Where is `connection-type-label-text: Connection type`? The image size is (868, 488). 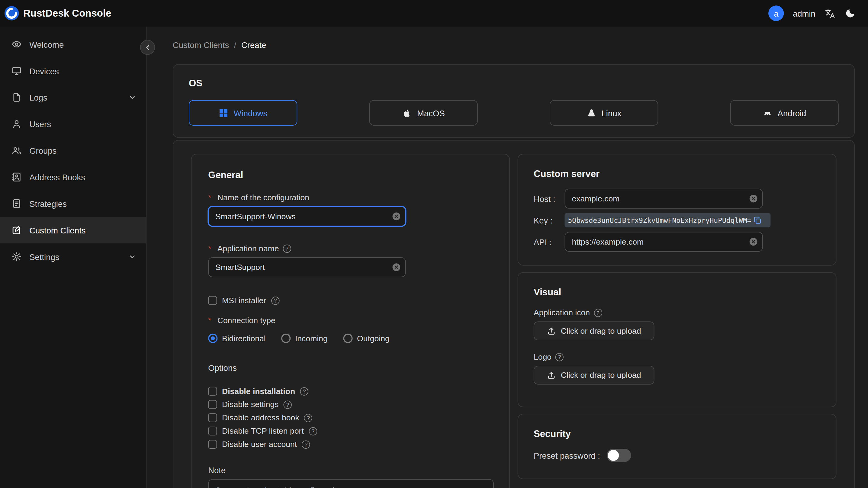
connection-type-label-text: Connection type is located at coordinates (246, 320).